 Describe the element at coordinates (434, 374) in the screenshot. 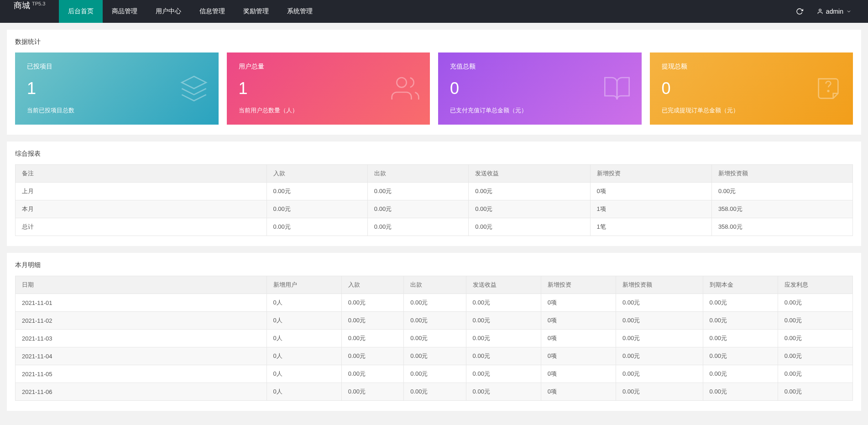

I see `table-row: 2021-11-050人0.00元0.00元0.00元0项0.00元0.00元0…` at that location.